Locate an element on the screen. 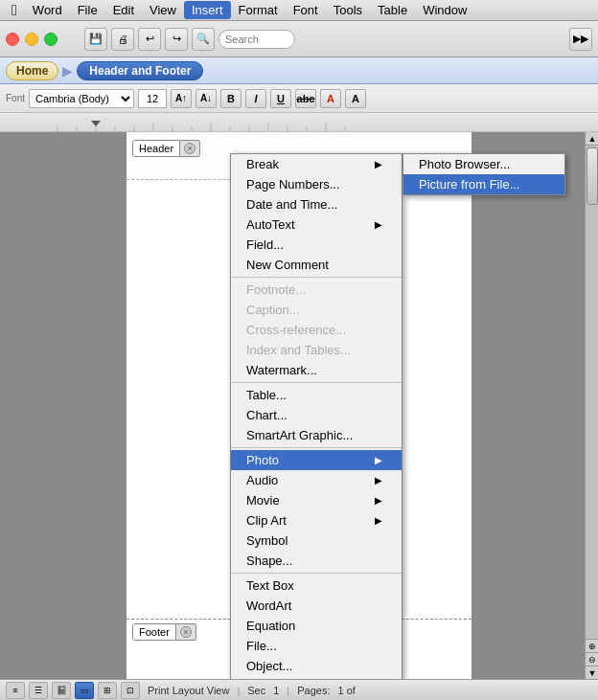  menu-item-text-box: Text Box is located at coordinates (316, 586).